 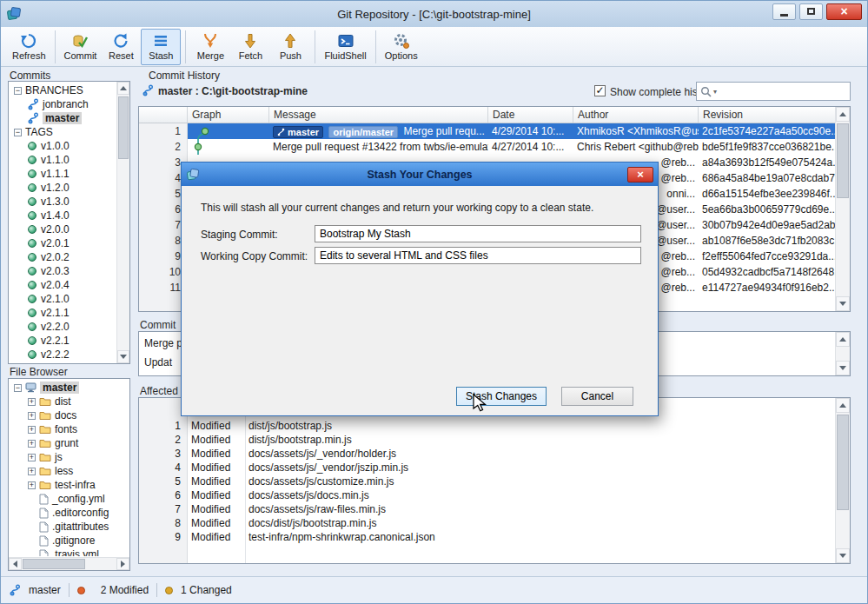 What do you see at coordinates (487, 426) in the screenshot?
I see `affected-file-row: 1Modifieddist/js/bootstrap.js` at bounding box center [487, 426].